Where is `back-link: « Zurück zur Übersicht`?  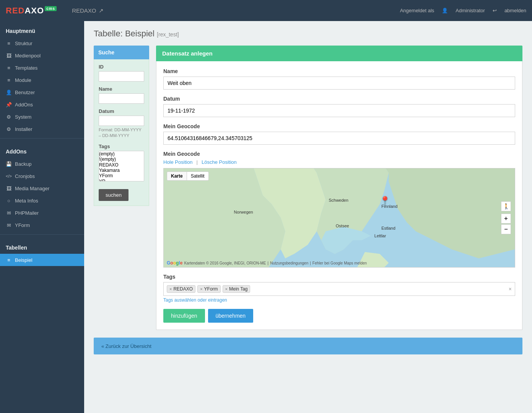
back-link: « Zurück zur Übersicht is located at coordinates (126, 346).